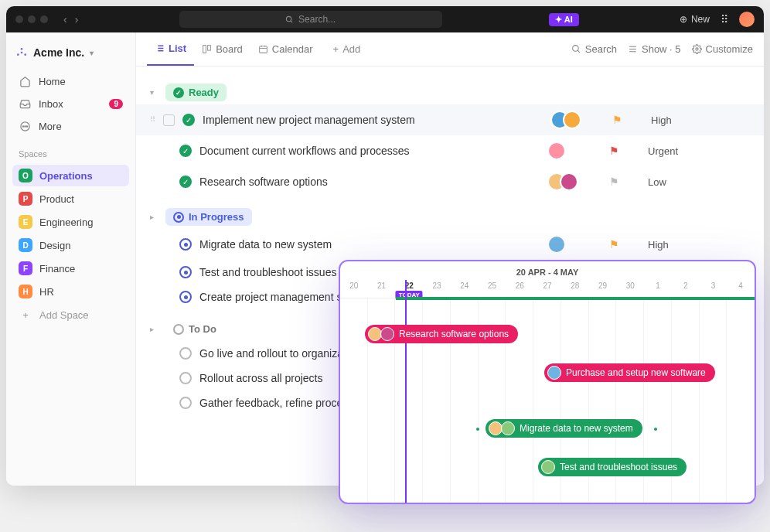 The height and width of the screenshot is (532, 770). I want to click on space-item-engineering: EEngineering, so click(71, 222).